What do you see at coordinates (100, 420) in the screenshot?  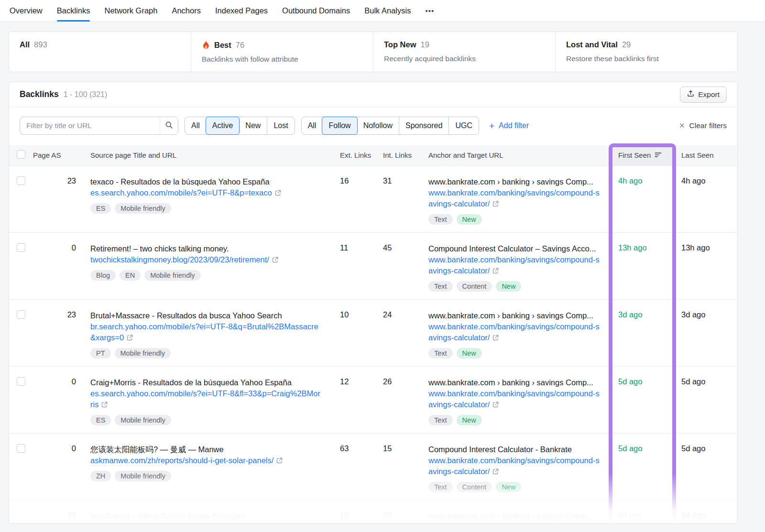 I see `tag-es: ES` at bounding box center [100, 420].